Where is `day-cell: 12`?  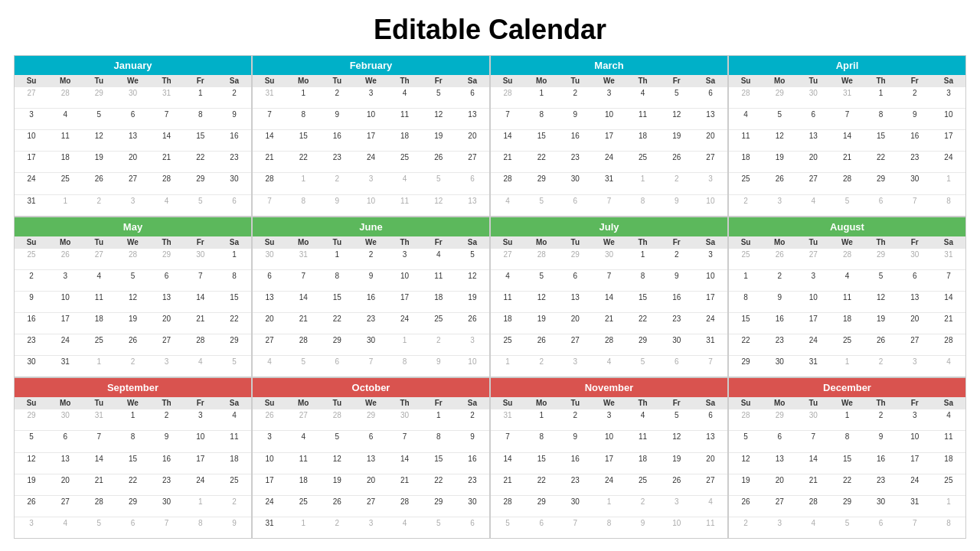
day-cell: 12 is located at coordinates (337, 463).